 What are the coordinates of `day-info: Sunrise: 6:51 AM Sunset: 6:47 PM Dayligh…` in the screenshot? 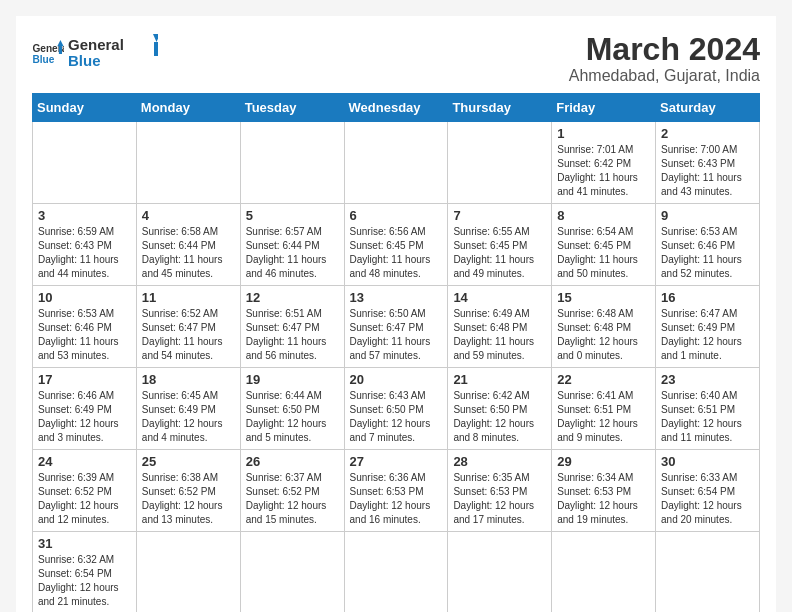 It's located at (292, 335).